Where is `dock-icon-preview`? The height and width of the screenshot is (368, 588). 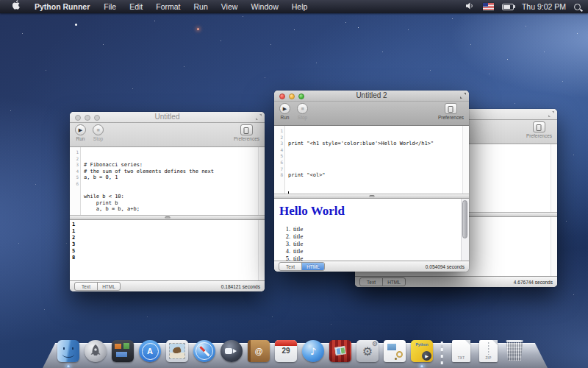
dock-icon-preview is located at coordinates (395, 351).